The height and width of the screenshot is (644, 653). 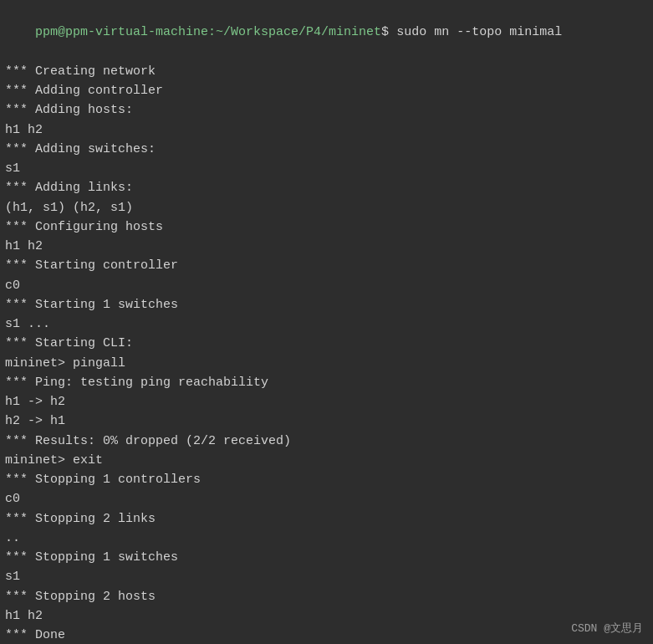 What do you see at coordinates (326, 498) in the screenshot?
I see `output-line-23: c0` at bounding box center [326, 498].